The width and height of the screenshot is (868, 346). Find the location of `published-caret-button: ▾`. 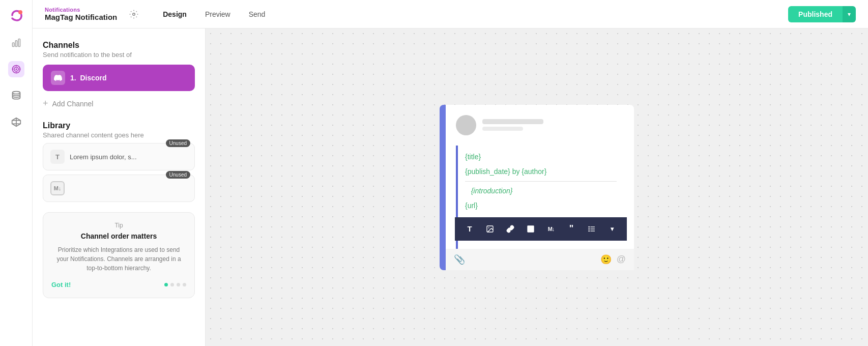

published-caret-button: ▾ is located at coordinates (849, 14).